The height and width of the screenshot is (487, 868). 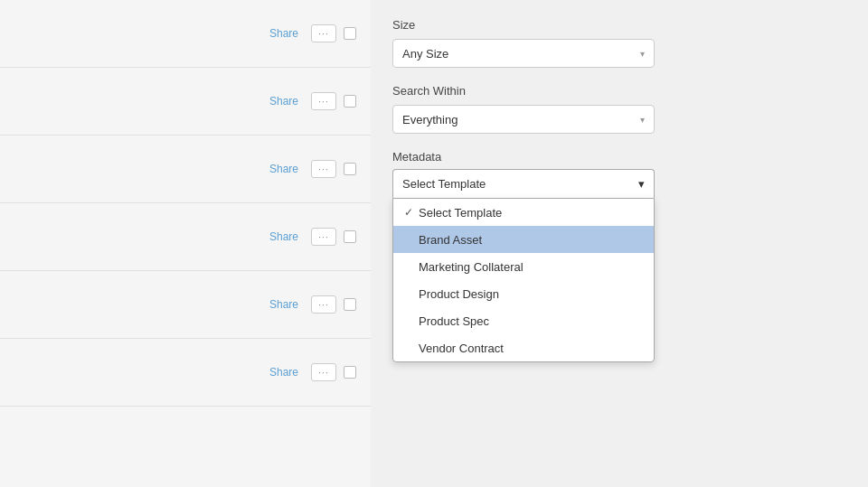 What do you see at coordinates (531, 322) in the screenshot?
I see `item-label-product-spec: Product Spec` at bounding box center [531, 322].